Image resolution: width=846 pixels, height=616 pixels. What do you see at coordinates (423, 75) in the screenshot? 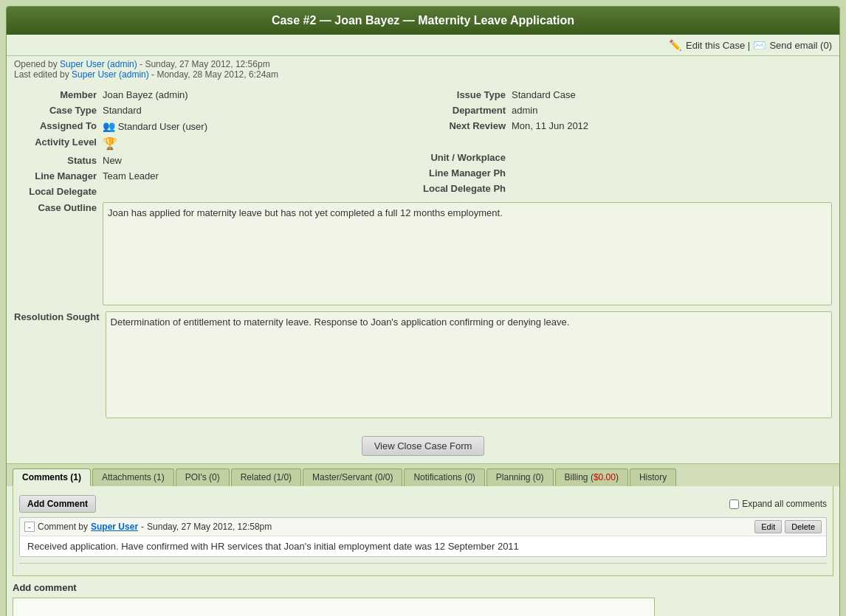
I see `edited-by-line: Last edited by Super User (admin) - Mond…` at bounding box center [423, 75].